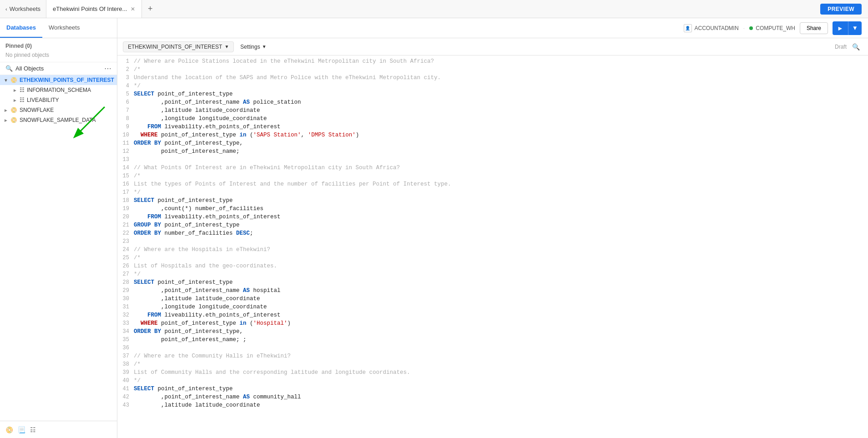 The height and width of the screenshot is (438, 868). I want to click on schema-icon: ☷, so click(22, 90).